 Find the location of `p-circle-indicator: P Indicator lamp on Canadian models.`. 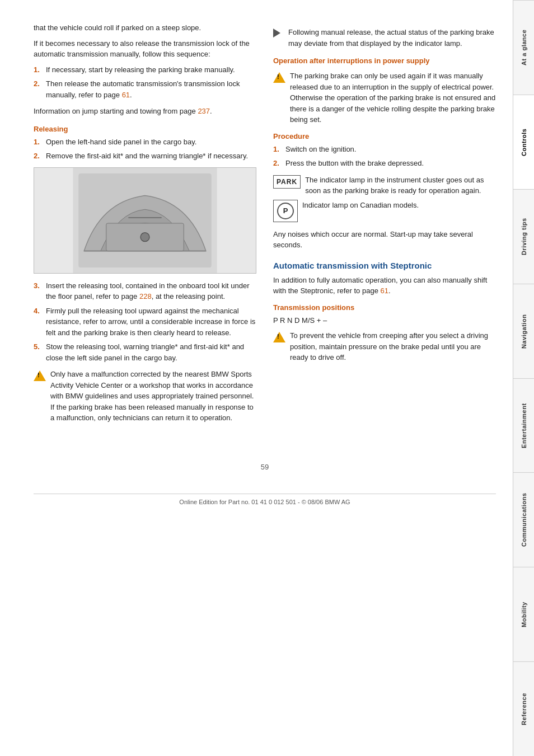

p-circle-indicator: P Indicator lamp on Canadian models. is located at coordinates (385, 211).